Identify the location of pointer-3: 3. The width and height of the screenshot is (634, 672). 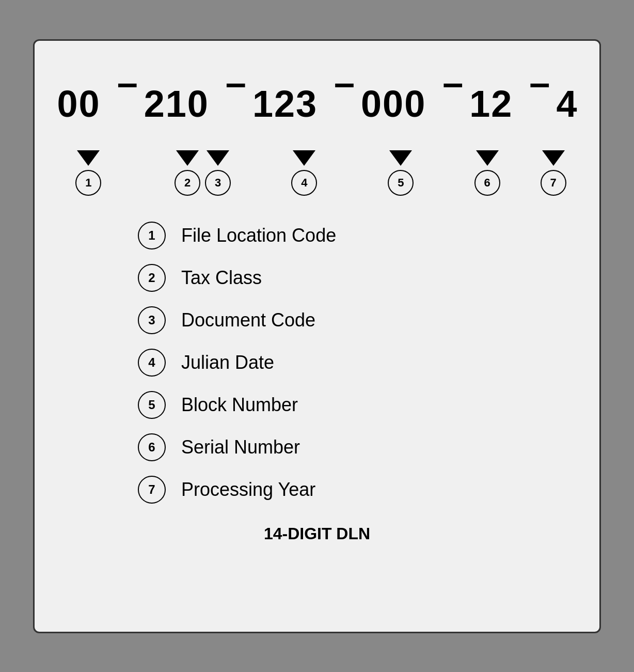
(218, 173).